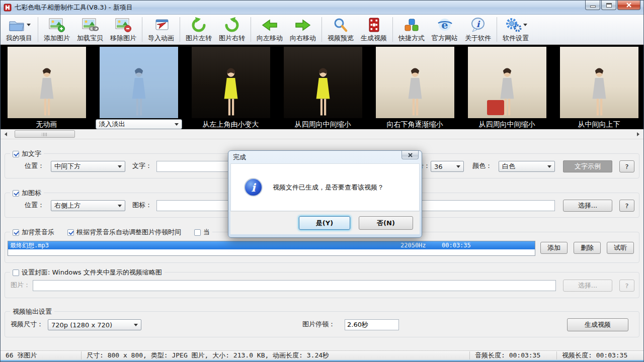 The image size is (644, 362). What do you see at coordinates (516, 29) in the screenshot?
I see `toolbar-button-settings: 软件设置` at bounding box center [516, 29].